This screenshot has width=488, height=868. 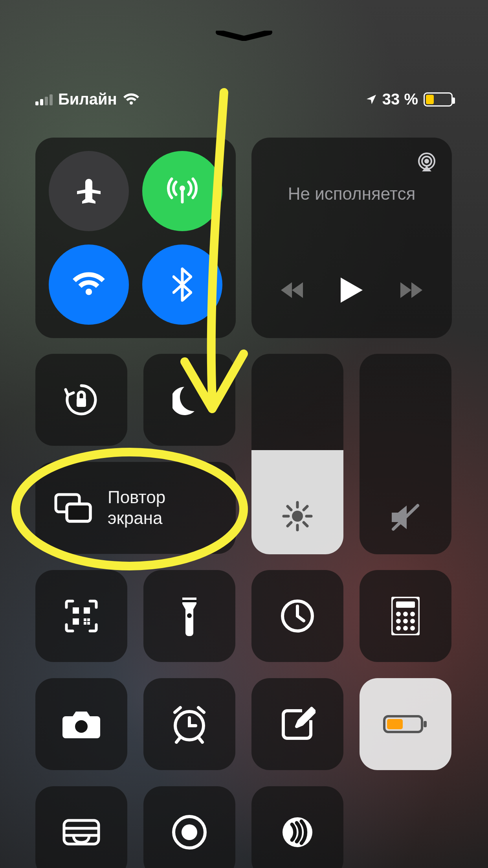 I want to click on screen-record-icon, so click(x=189, y=832).